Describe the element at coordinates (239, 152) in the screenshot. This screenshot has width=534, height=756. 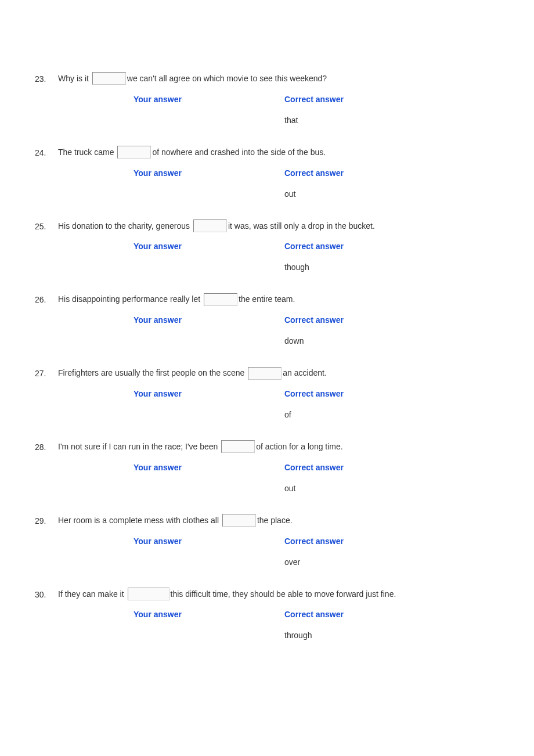
I see `sentence-text-after: of nowhere and crashed into the side of …` at that location.